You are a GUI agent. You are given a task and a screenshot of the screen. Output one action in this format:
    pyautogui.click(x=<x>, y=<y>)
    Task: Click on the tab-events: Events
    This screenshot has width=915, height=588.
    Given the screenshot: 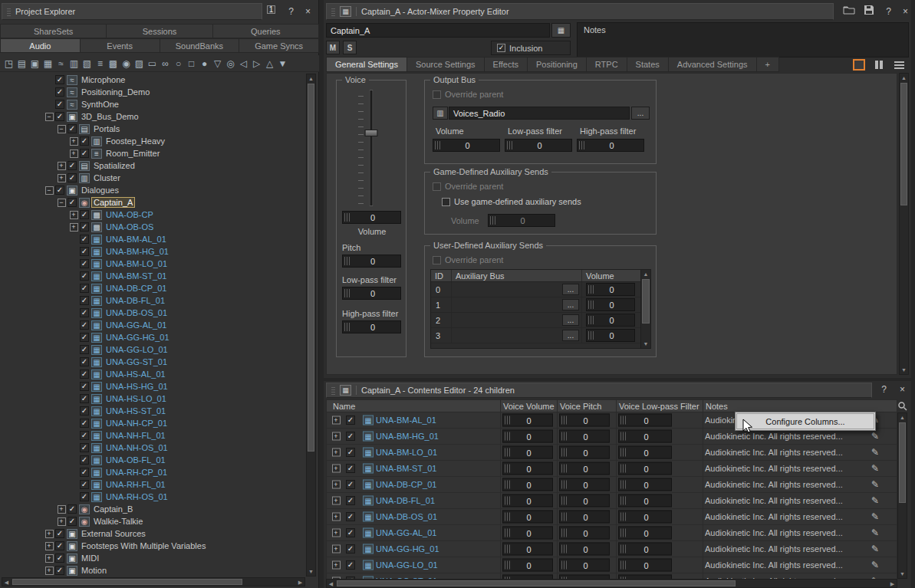 What is the action you would take?
    pyautogui.click(x=120, y=46)
    